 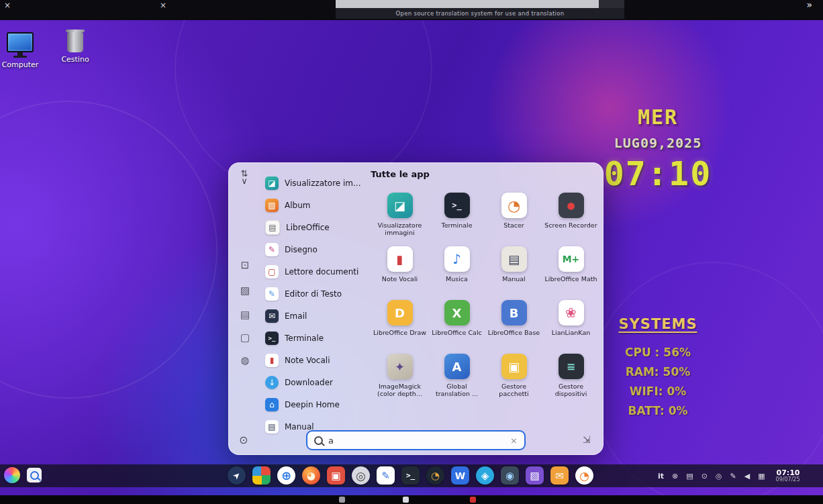 I want to click on dock-text-editor: ✎, so click(x=385, y=475).